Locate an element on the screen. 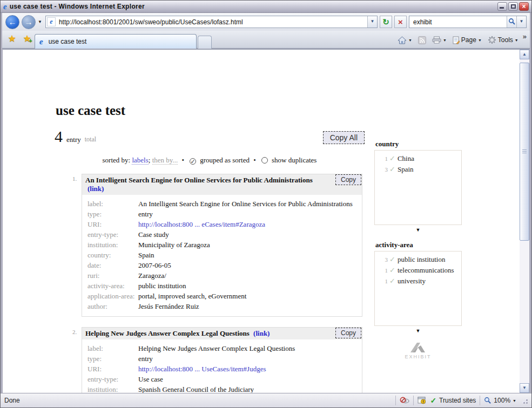 The height and width of the screenshot is (408, 532). search-input is located at coordinates (459, 22).